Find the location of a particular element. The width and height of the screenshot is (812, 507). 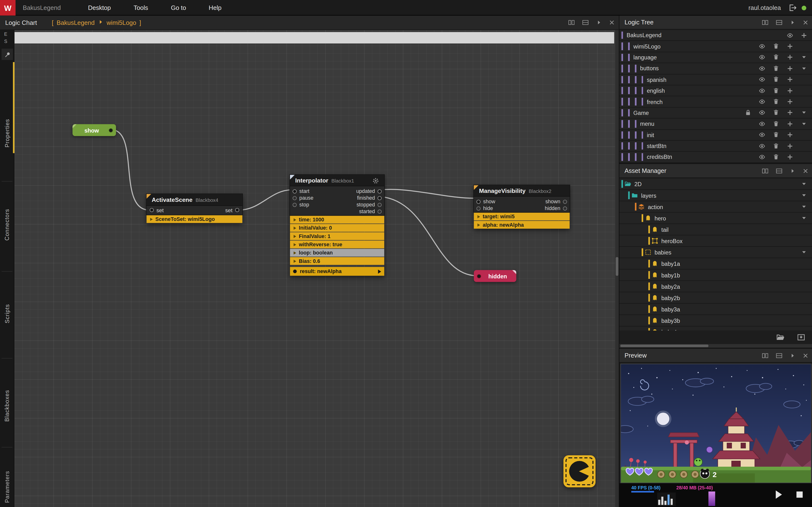

output-port-set is located at coordinates (237, 210).